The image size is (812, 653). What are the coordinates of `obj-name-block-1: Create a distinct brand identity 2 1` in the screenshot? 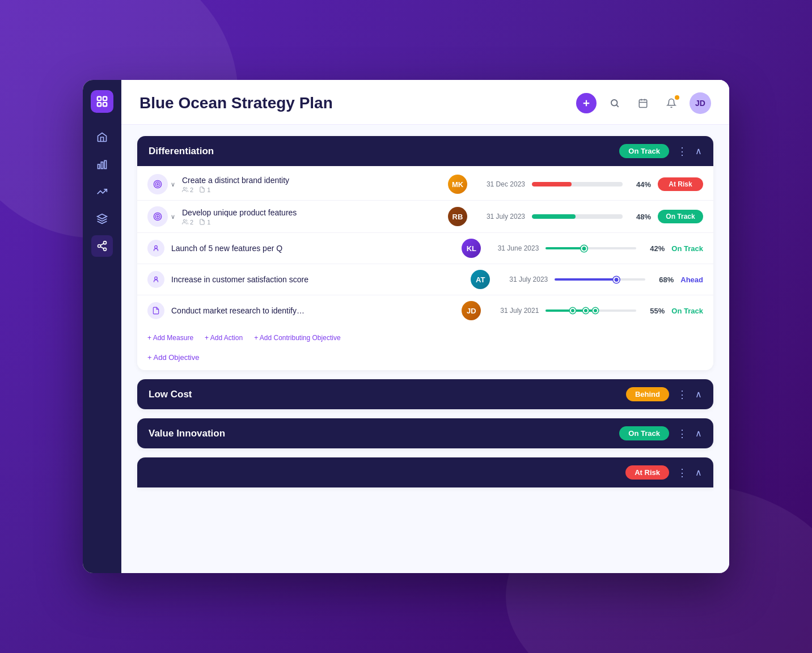 It's located at (312, 185).